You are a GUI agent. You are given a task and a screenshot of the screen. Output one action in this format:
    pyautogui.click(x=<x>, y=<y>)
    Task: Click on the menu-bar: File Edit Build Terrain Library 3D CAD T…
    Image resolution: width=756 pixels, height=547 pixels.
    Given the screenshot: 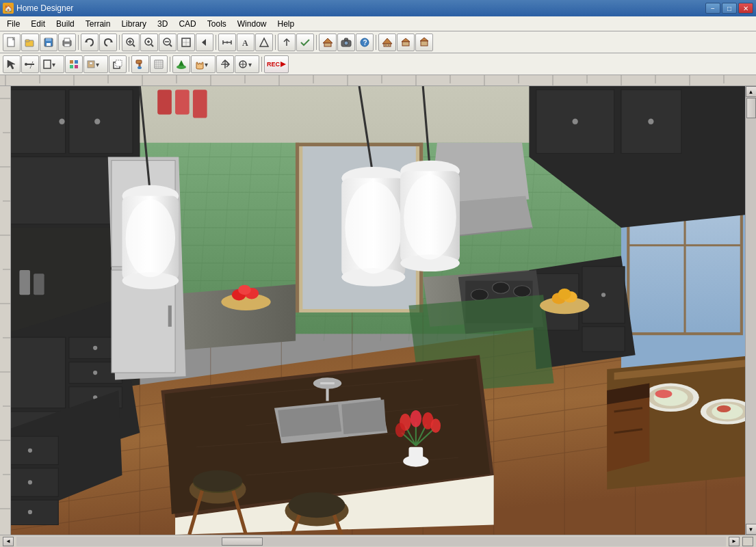 What is the action you would take?
    pyautogui.click(x=378, y=24)
    